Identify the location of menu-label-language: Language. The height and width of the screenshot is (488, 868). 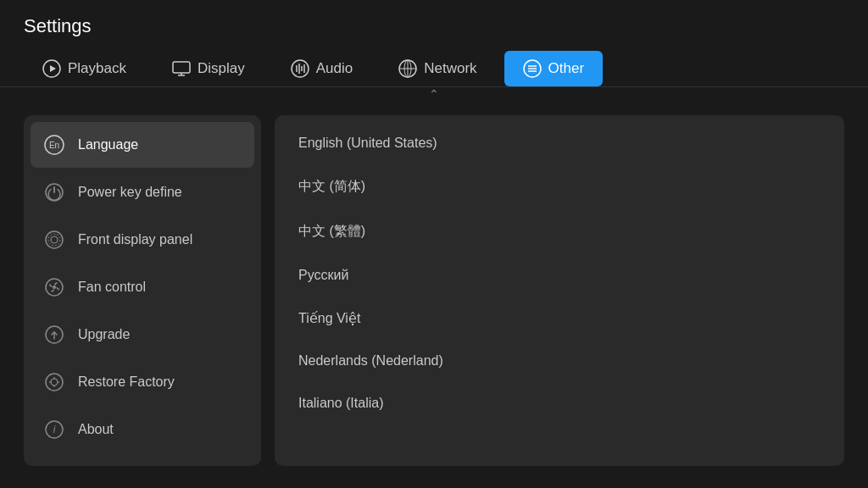
(108, 145).